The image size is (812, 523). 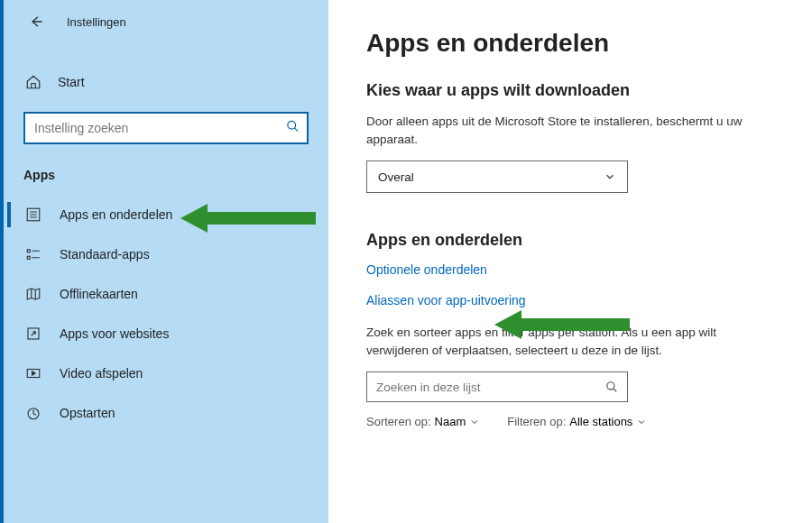 What do you see at coordinates (497, 177) in the screenshot?
I see `download-source-dropdown: Overal` at bounding box center [497, 177].